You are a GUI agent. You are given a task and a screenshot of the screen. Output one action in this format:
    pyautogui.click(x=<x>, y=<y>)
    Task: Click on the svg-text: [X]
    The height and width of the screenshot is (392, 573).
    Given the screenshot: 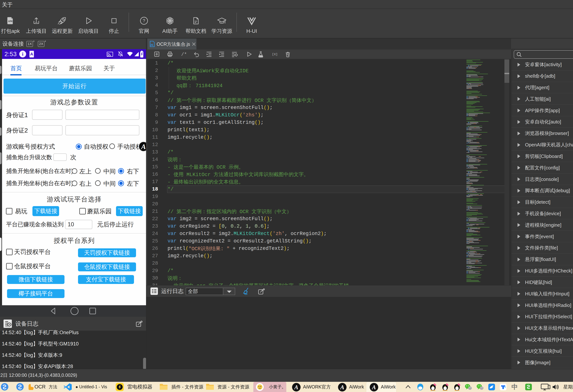 What is the action you would take?
    pyautogui.click(x=275, y=54)
    